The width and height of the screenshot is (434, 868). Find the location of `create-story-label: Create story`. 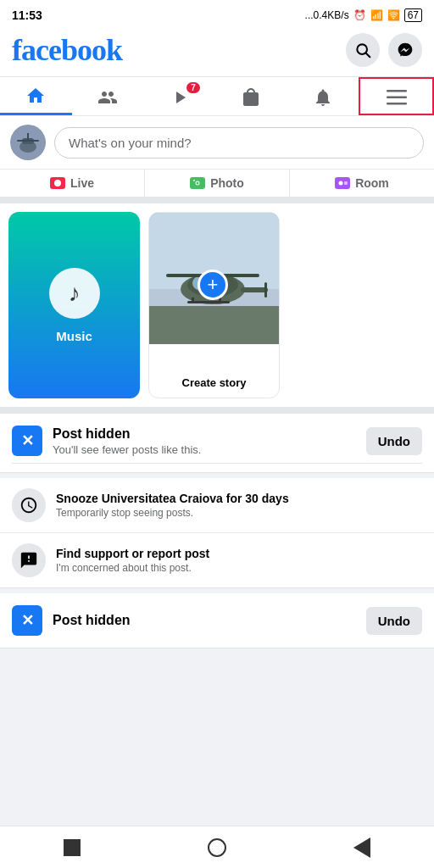

create-story-label: Create story is located at coordinates (214, 383).